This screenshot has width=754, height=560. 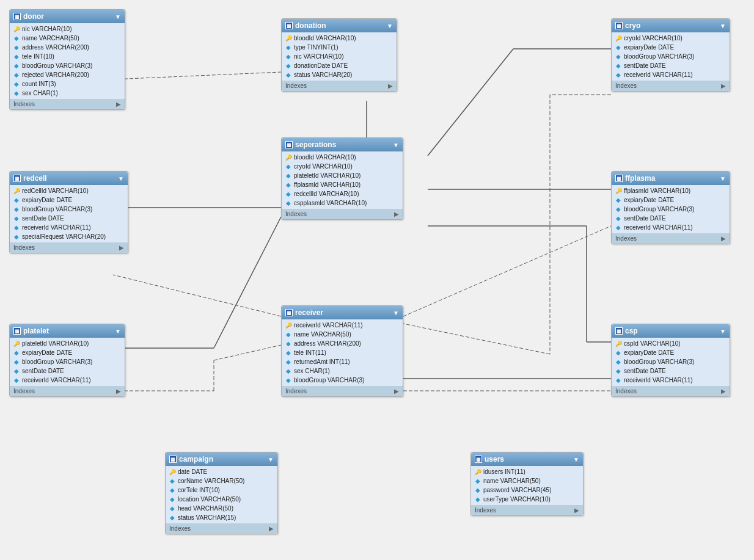 I want to click on table-footer-redcell: Indexes ▶, so click(x=68, y=248).